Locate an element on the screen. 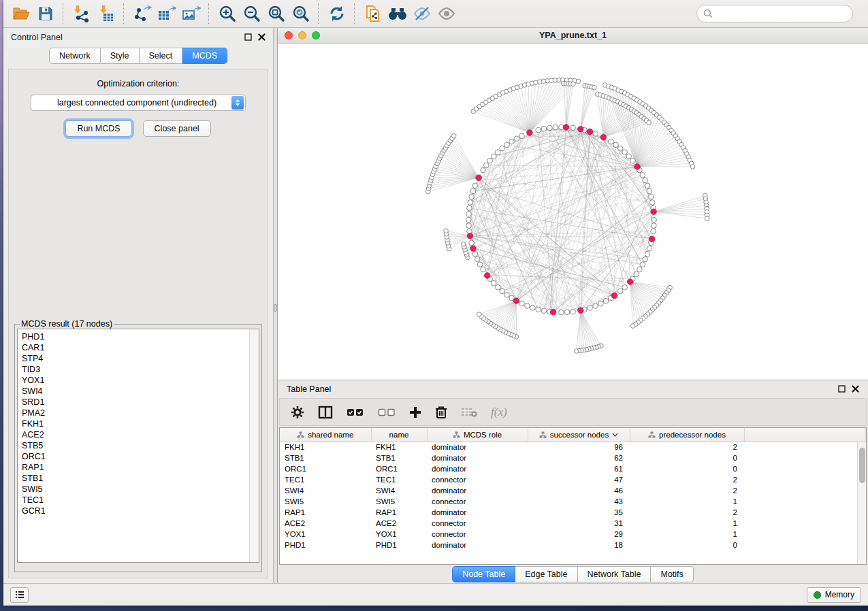 The width and height of the screenshot is (868, 611). column-header-predecessor-nodes: predecessor nodes is located at coordinates (687, 435).